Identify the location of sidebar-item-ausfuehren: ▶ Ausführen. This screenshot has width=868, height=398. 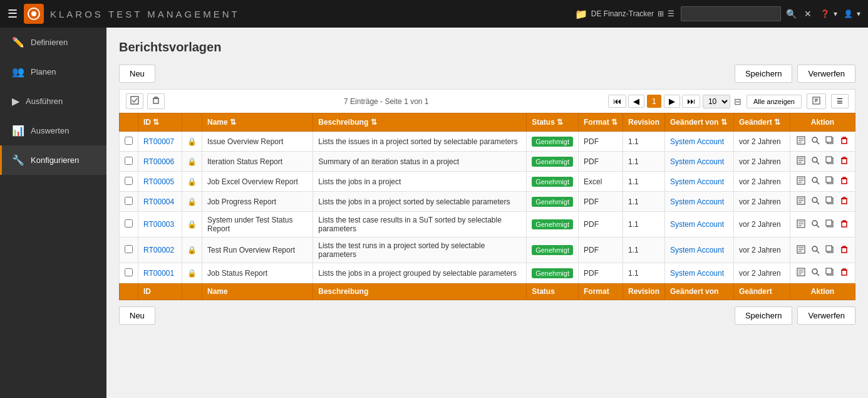
(53, 102).